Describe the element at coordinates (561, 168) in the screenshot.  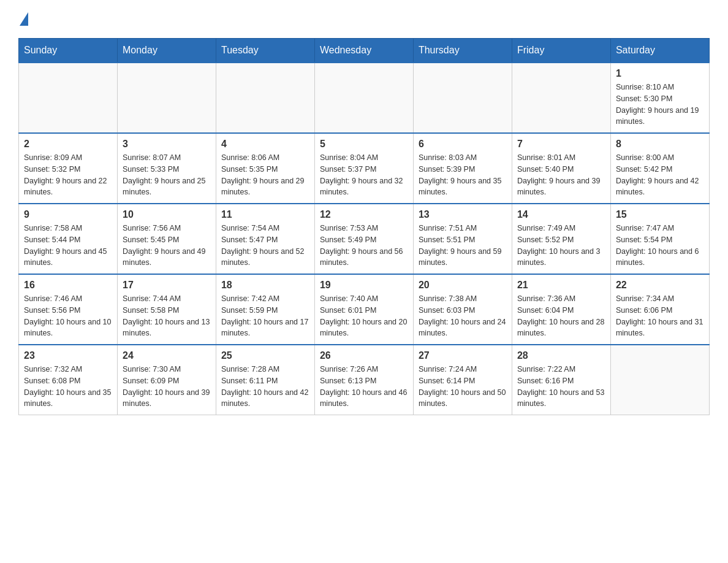
I see `calendar-cell: 7Sunrise: 8:01 AM Sunset: 5:40 PM Daylig…` at that location.